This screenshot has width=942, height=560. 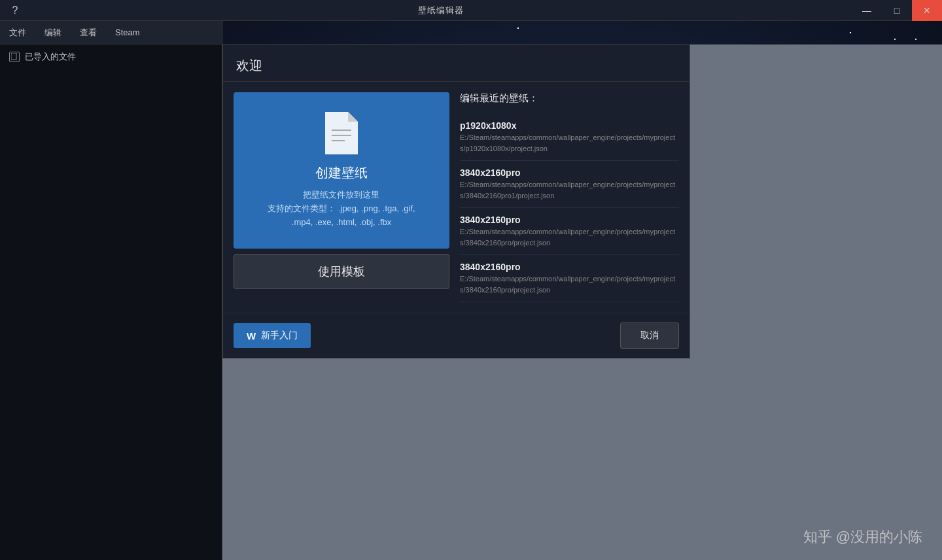 I want to click on recent-item-path-3: E:/Steam/steamapps/common/wallpaper_engi…, so click(x=569, y=284).